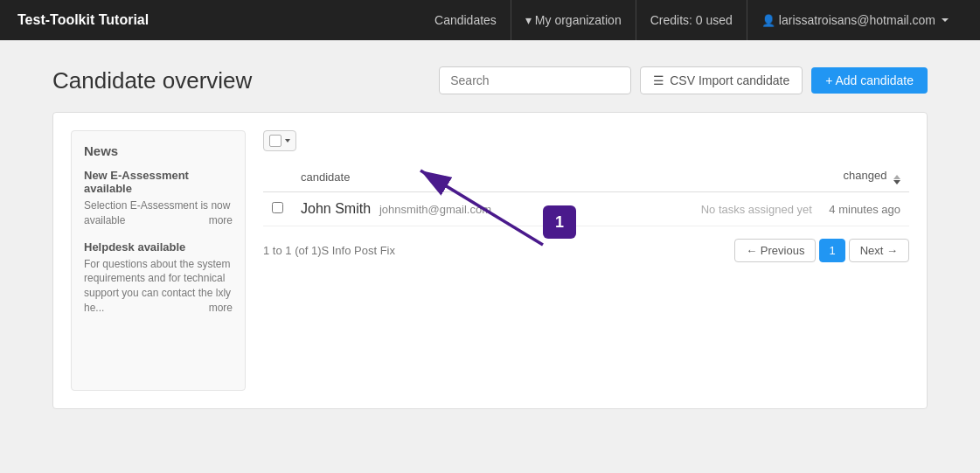 This screenshot has width=980, height=473. What do you see at coordinates (158, 182) in the screenshot?
I see `news-item-1-title: New E-Assessment available` at bounding box center [158, 182].